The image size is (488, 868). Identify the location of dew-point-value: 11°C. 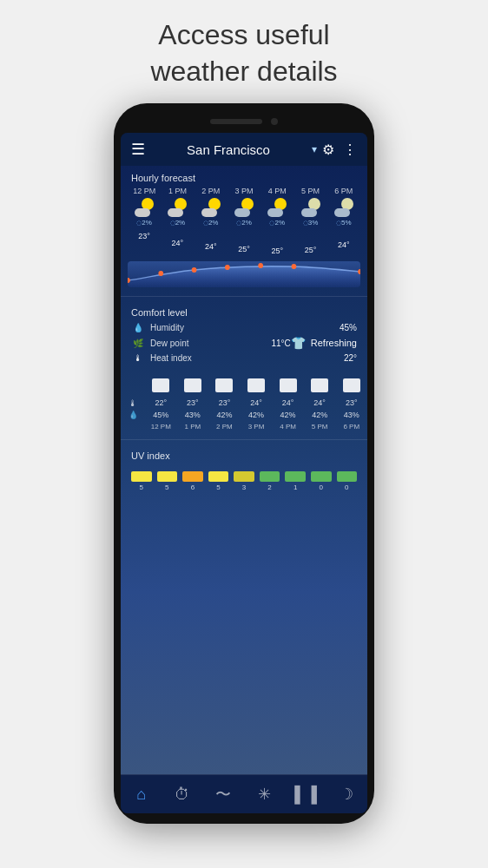
(280, 344).